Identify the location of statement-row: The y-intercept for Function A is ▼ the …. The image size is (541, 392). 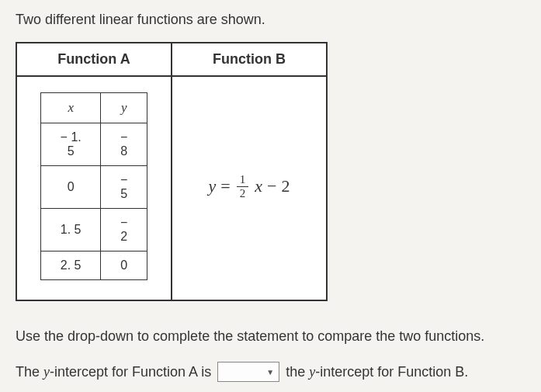
(270, 372).